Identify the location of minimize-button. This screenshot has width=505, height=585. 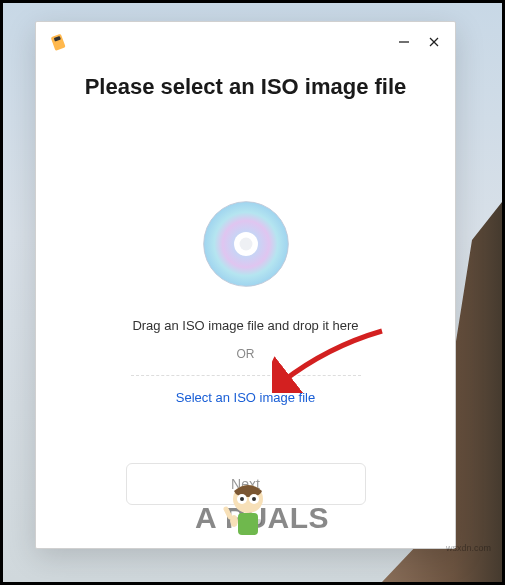
(404, 42).